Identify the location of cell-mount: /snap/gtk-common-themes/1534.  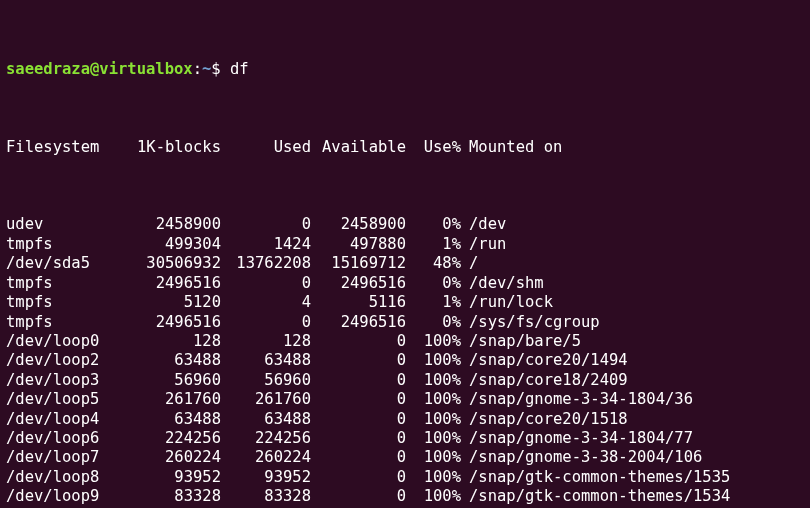
(596, 496).